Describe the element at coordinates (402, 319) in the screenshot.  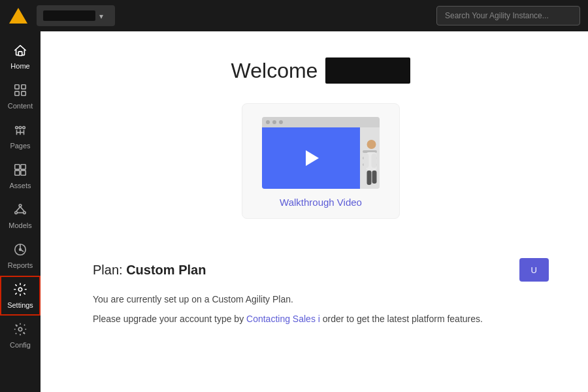
I see `plan-desc-2-end: order to get the latest platform feature…` at that location.